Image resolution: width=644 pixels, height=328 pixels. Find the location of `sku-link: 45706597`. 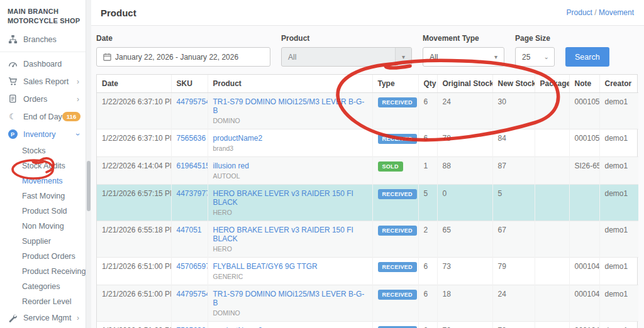

sku-link: 45706597 is located at coordinates (192, 266).